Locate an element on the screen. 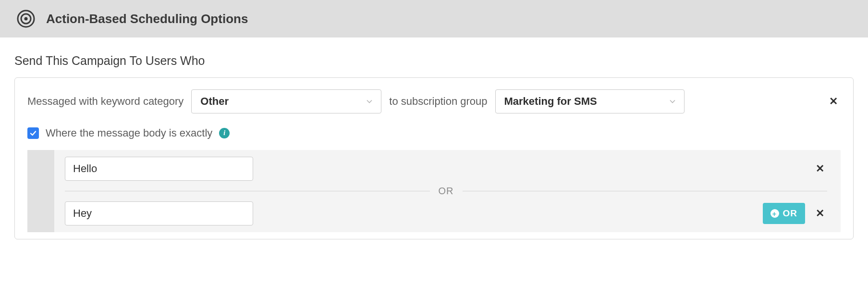 The image size is (868, 287). plus-circle-icon: + is located at coordinates (775, 213).